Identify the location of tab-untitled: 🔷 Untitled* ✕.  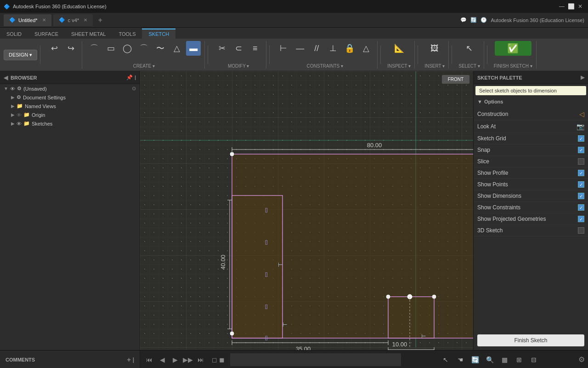
(28, 20).